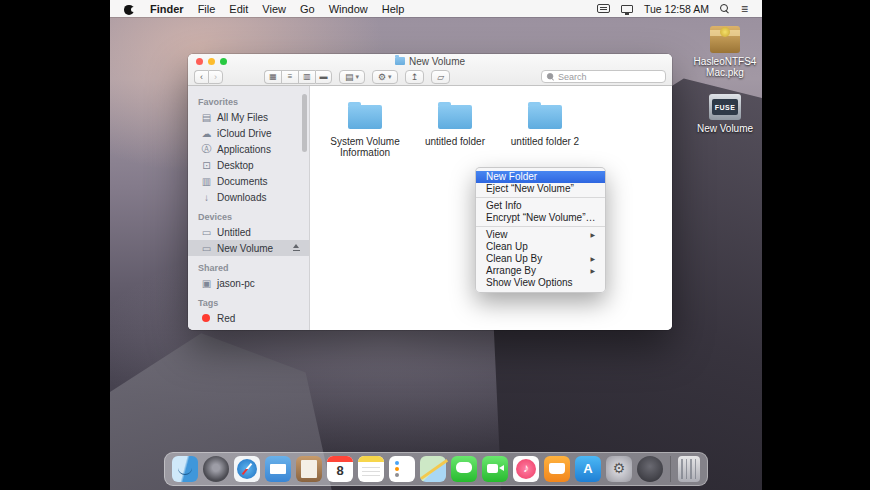 Image resolution: width=870 pixels, height=490 pixels. I want to click on menu-file: File, so click(207, 9).